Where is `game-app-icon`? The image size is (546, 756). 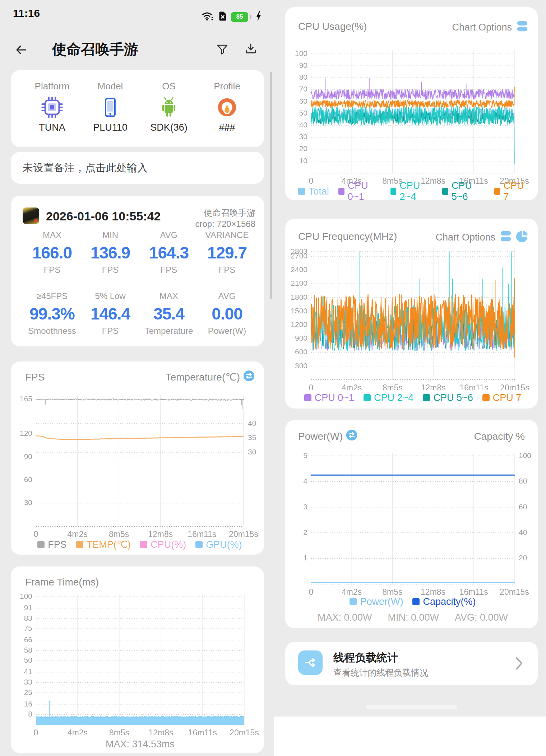 game-app-icon is located at coordinates (31, 216).